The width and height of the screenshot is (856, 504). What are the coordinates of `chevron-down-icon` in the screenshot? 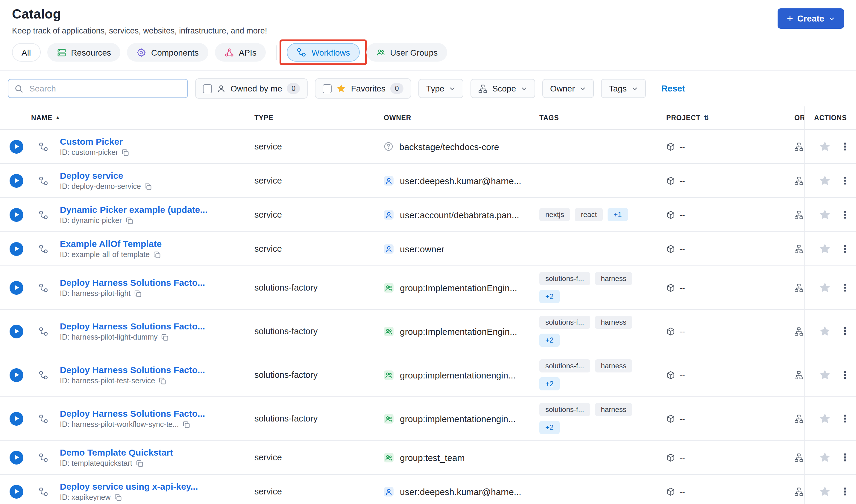 It's located at (635, 88).